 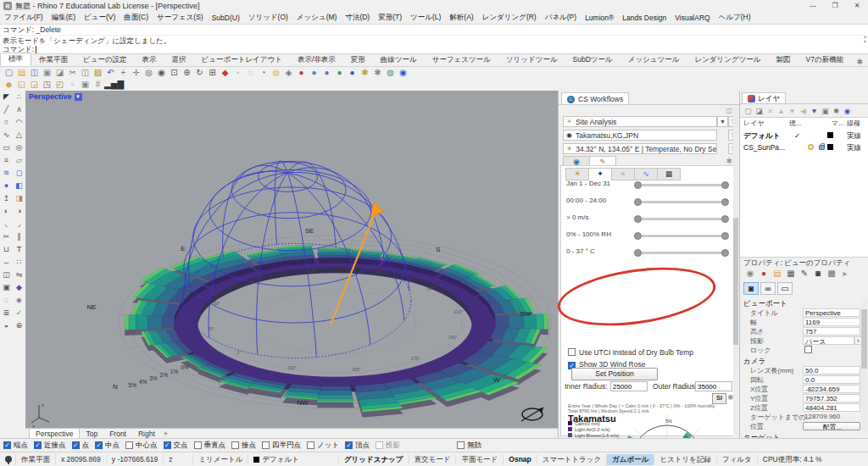 I want to click on check-icon: ✓, so click(x=19, y=313).